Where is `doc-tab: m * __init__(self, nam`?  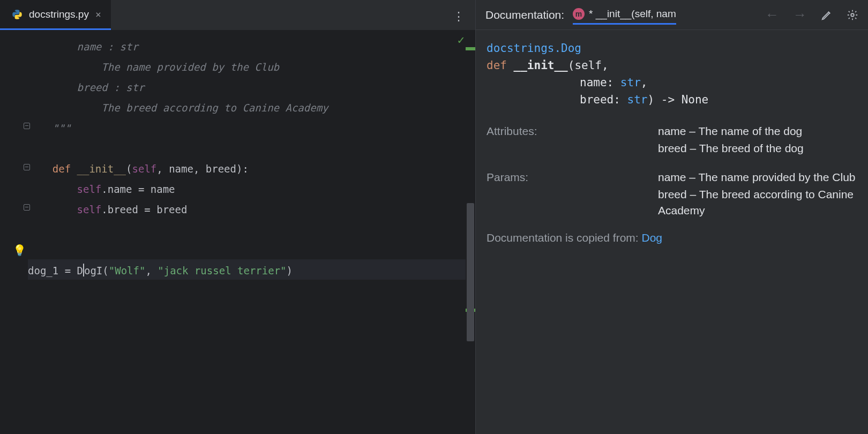
doc-tab: m * __init__(self, nam is located at coordinates (625, 16).